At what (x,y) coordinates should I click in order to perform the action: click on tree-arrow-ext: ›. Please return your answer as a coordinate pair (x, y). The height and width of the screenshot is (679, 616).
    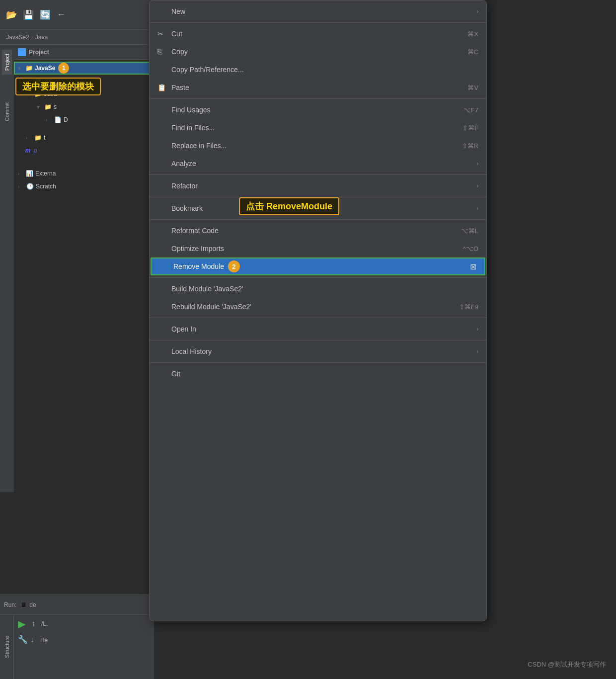
    Looking at the image, I should click on (21, 174).